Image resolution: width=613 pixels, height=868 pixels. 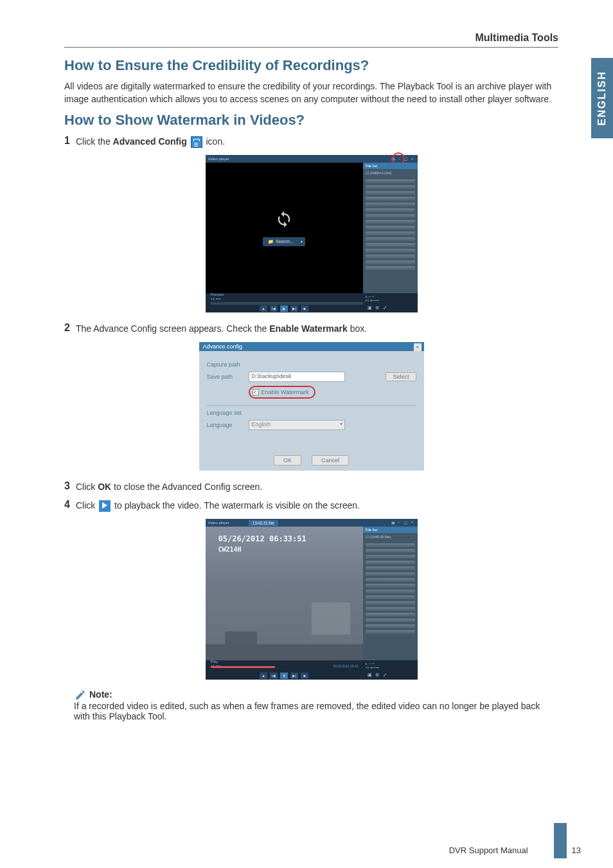 I want to click on save-path-input: D:\backup\desk, so click(x=297, y=377).